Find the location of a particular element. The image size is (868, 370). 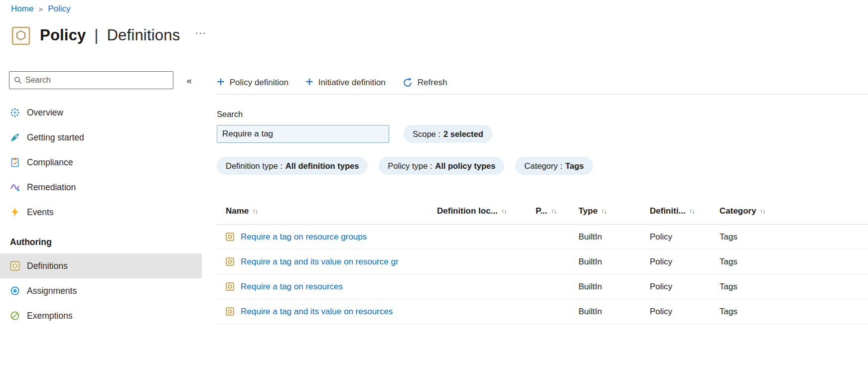

sidebar-item-label: Getting started is located at coordinates (56, 137).